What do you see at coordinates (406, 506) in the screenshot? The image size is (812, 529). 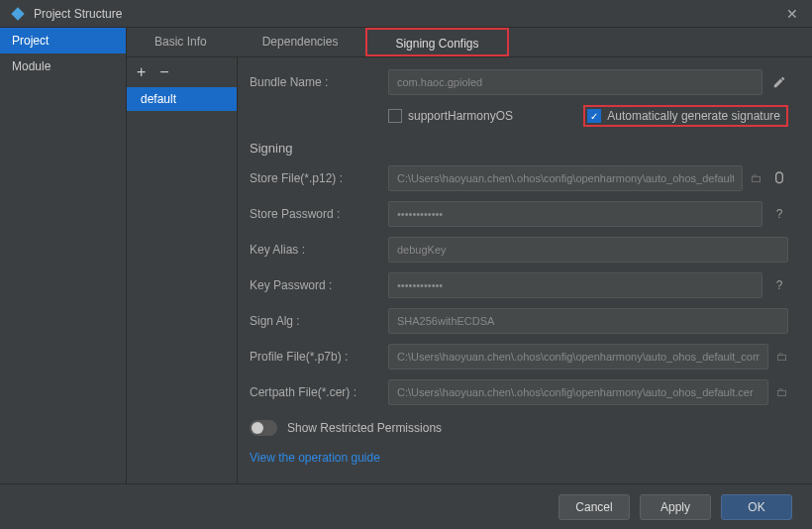 I see `dialog-footer: Cancel Apply OK` at bounding box center [406, 506].